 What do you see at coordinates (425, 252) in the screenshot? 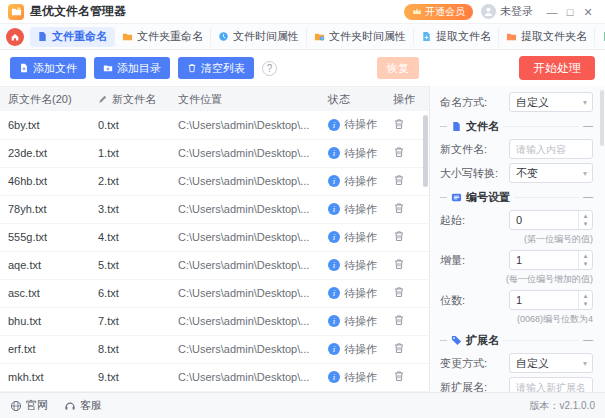
I see `table-scrollbar` at bounding box center [425, 252].